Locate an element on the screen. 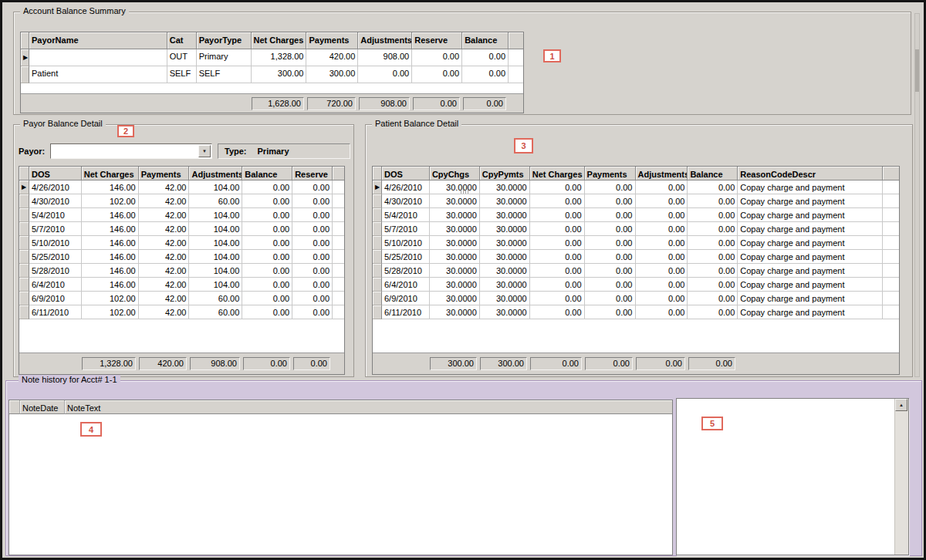  cell-payments: 420.00 is located at coordinates (332, 58).